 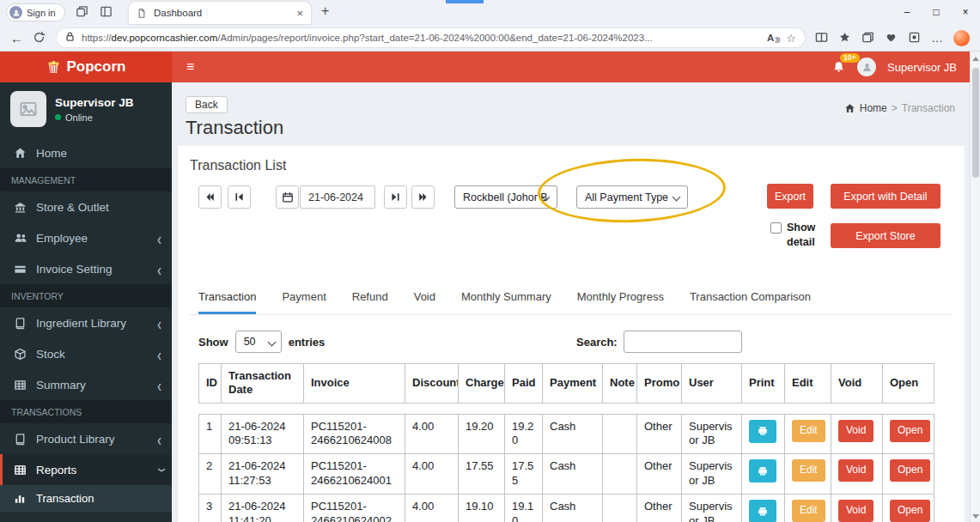 I want to click on sidebar-user-panel: Supervisor JB Online, so click(x=86, y=110).